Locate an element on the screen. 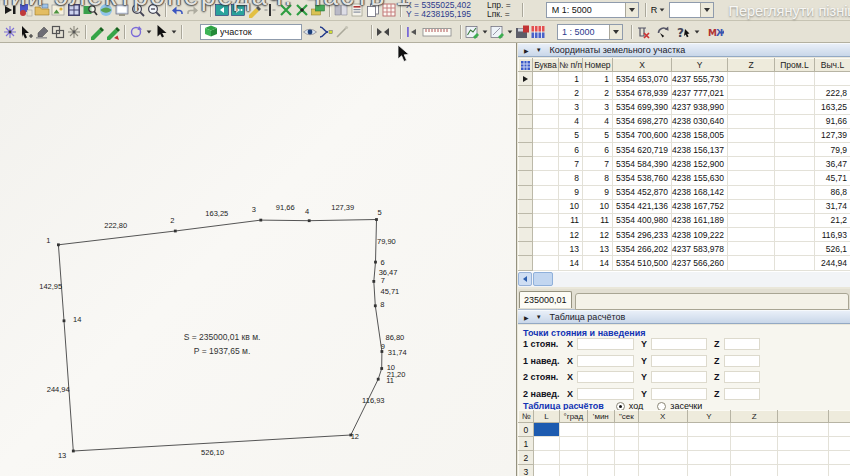  join-lines-button is located at coordinates (326, 32).